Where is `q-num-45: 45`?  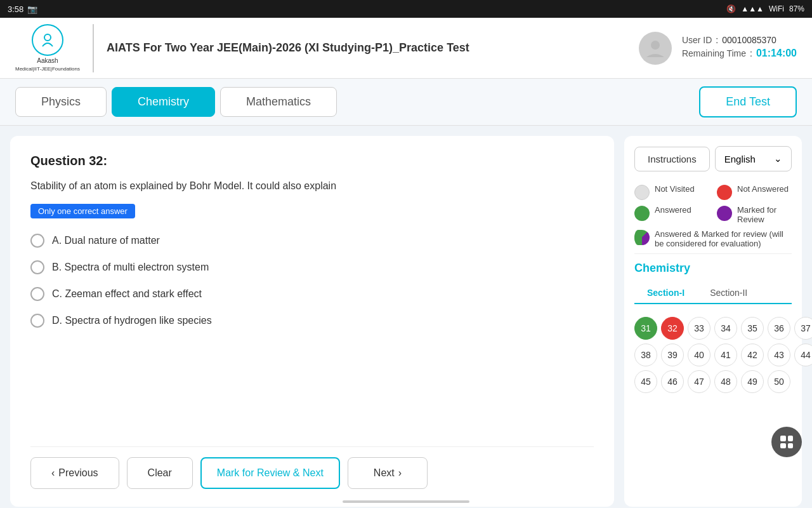 q-num-45: 45 is located at coordinates (646, 382).